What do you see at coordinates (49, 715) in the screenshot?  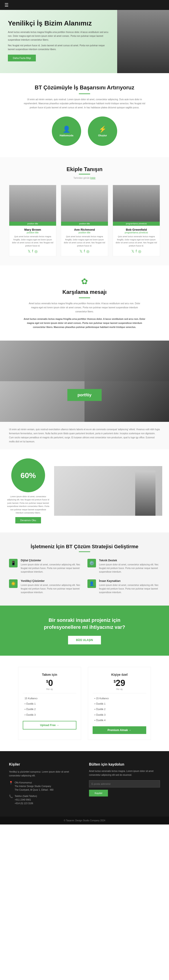 I see `pricing-feature-1-4: • Özellik 3` at bounding box center [49, 715].